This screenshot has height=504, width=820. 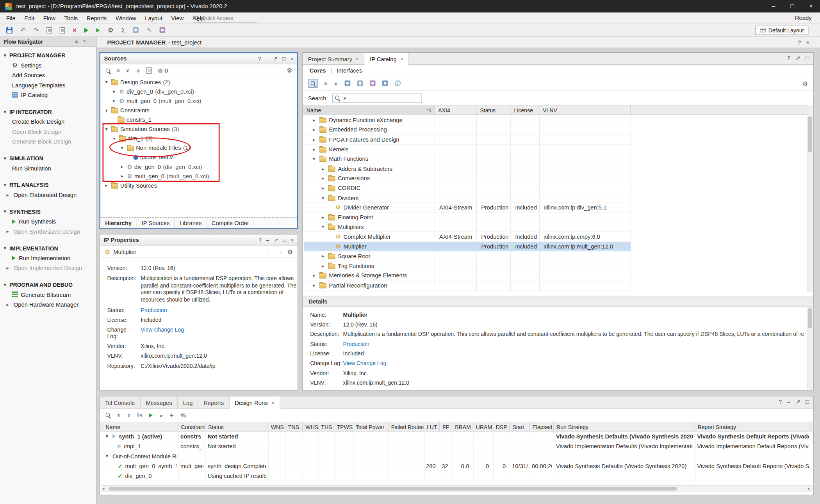 I want to click on run-all-icon, so click(x=98, y=30).